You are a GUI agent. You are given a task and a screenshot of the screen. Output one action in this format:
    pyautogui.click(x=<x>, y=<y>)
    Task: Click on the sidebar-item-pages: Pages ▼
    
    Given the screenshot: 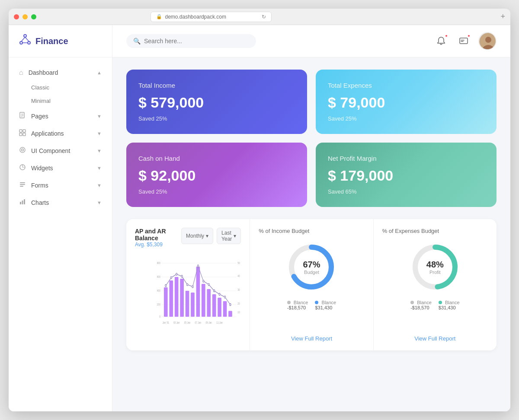 What is the action you would take?
    pyautogui.click(x=61, y=116)
    